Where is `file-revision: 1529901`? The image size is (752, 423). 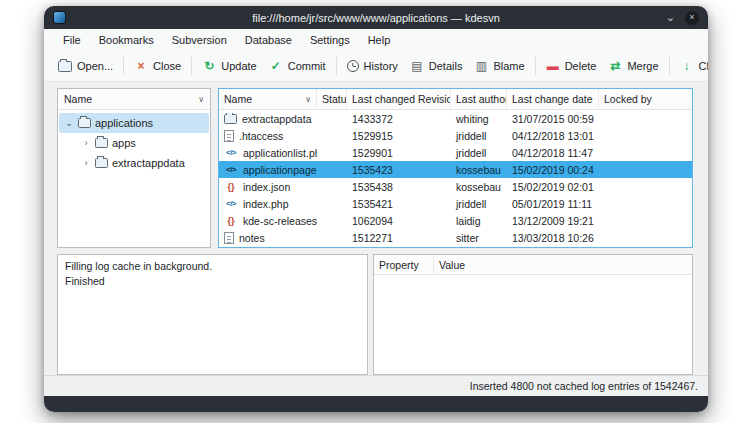
file-revision: 1529901 is located at coordinates (399, 153).